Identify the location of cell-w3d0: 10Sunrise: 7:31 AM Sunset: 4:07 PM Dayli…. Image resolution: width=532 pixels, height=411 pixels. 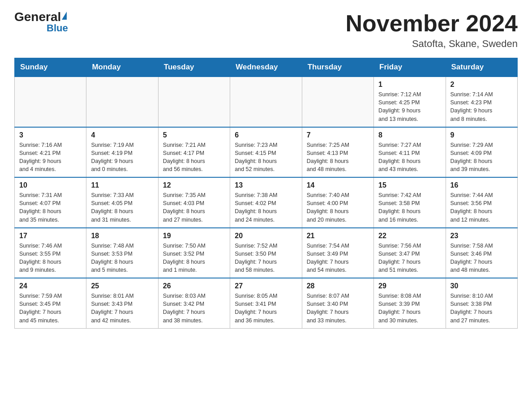
(51, 202).